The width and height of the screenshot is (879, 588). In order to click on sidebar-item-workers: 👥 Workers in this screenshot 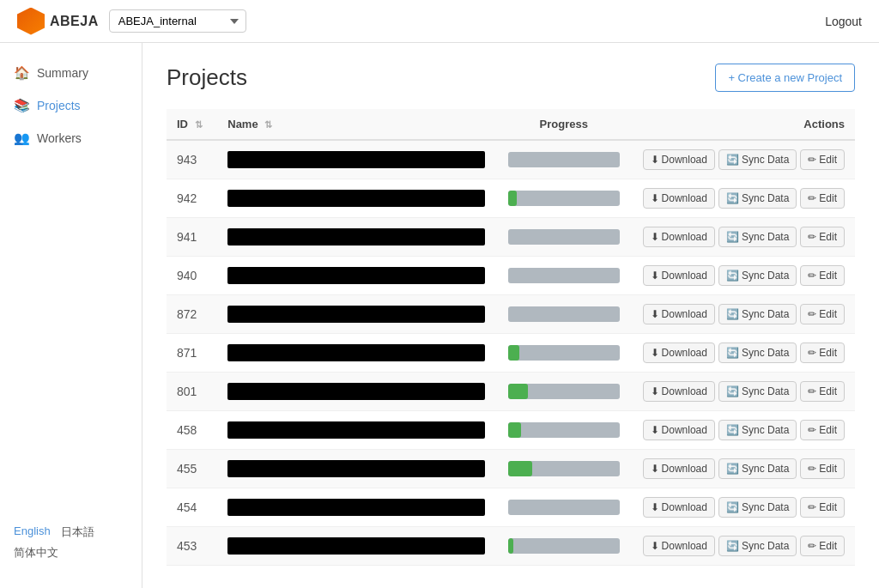, I will do `click(70, 138)`.